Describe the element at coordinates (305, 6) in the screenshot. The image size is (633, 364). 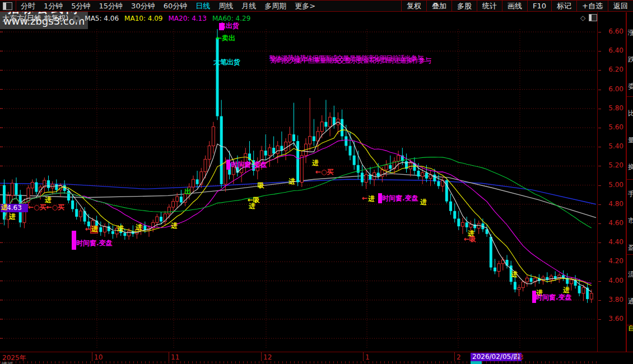
I see `period-更多>: 更多>` at that location.